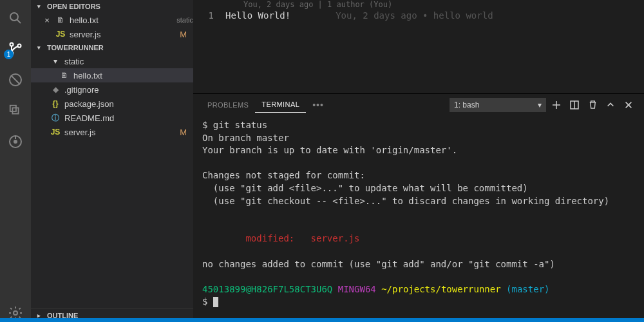 The height and width of the screenshot is (322, 644). What do you see at coordinates (540, 105) in the screenshot?
I see `chevron-down-icon: ▾` at bounding box center [540, 105].